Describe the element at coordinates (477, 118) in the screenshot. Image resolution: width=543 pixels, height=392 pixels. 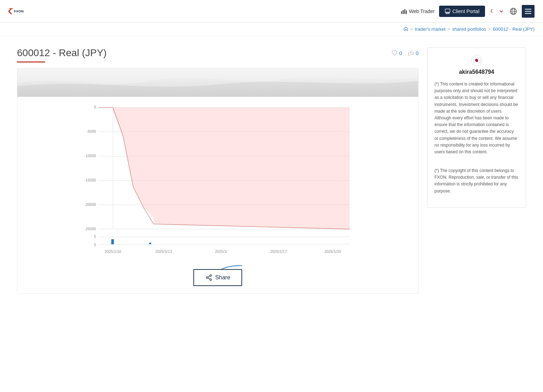
I see `disclaimer-text-1: (*) This content is created for informat…` at that location.